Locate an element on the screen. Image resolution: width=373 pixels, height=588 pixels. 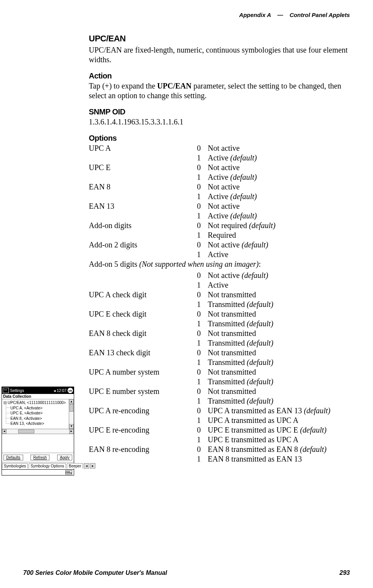
tree-v-scrollbar: ▲ ▼ is located at coordinates (71, 414).